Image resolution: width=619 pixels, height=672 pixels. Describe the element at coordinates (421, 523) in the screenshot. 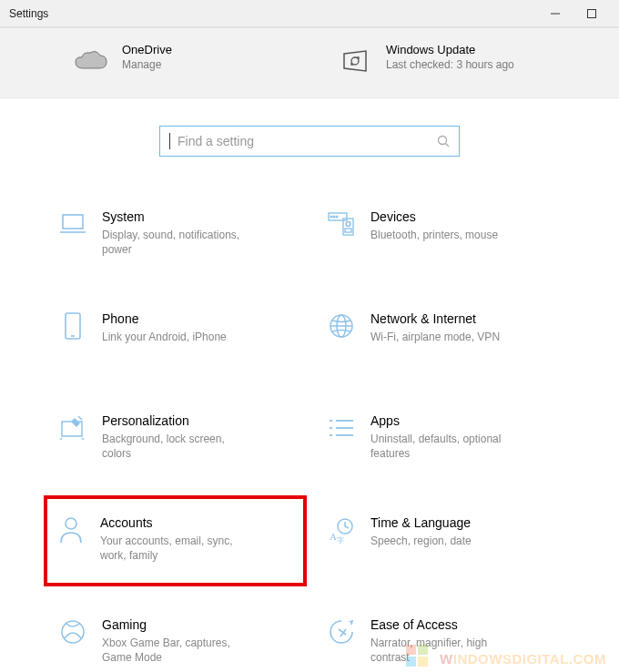

I see `tile-title: Time & Language` at that location.